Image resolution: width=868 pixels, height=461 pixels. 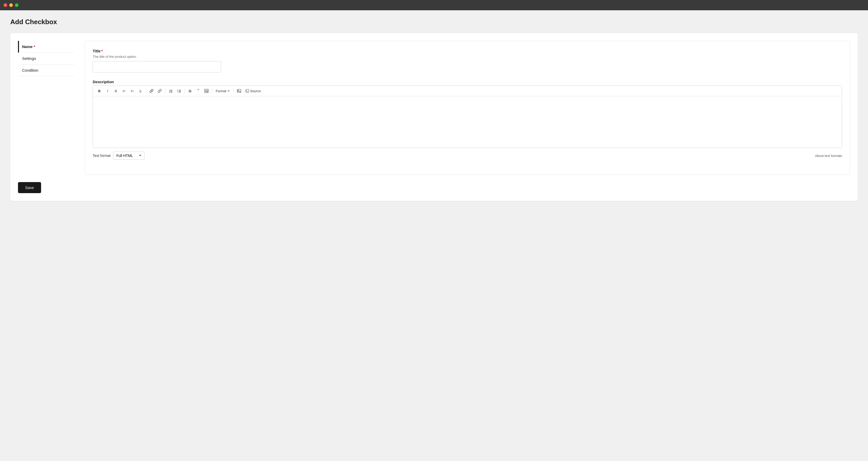 What do you see at coordinates (46, 108) in the screenshot?
I see `sidebar: Name * Settings Condition` at bounding box center [46, 108].